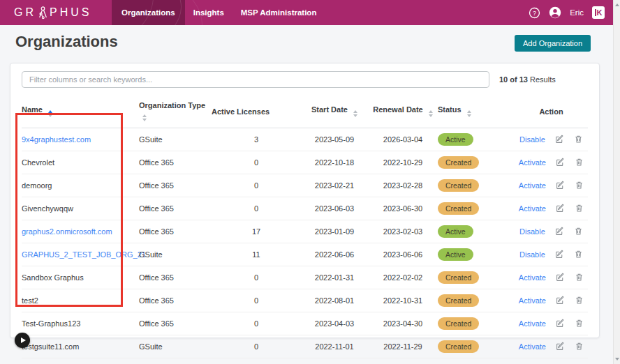 The image size is (620, 364). Describe the element at coordinates (279, 13) in the screenshot. I see `nav-tab-label: MSP Administration` at that location.